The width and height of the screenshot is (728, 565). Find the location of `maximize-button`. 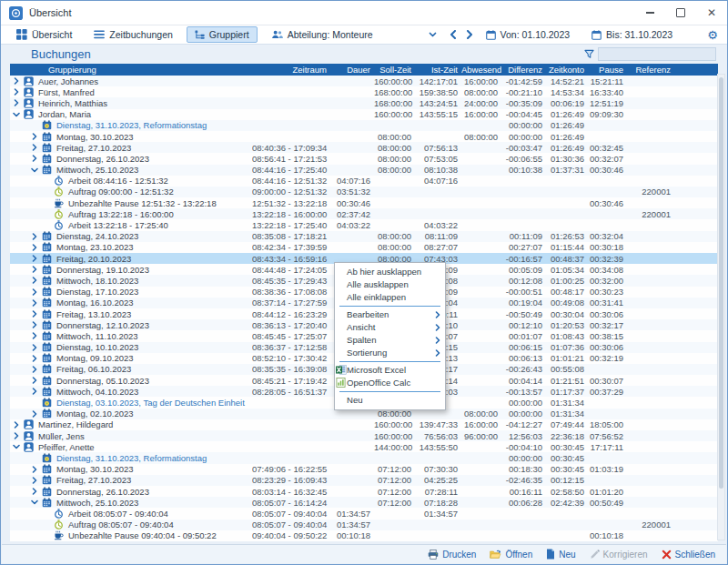

maximize-button is located at coordinates (681, 13).